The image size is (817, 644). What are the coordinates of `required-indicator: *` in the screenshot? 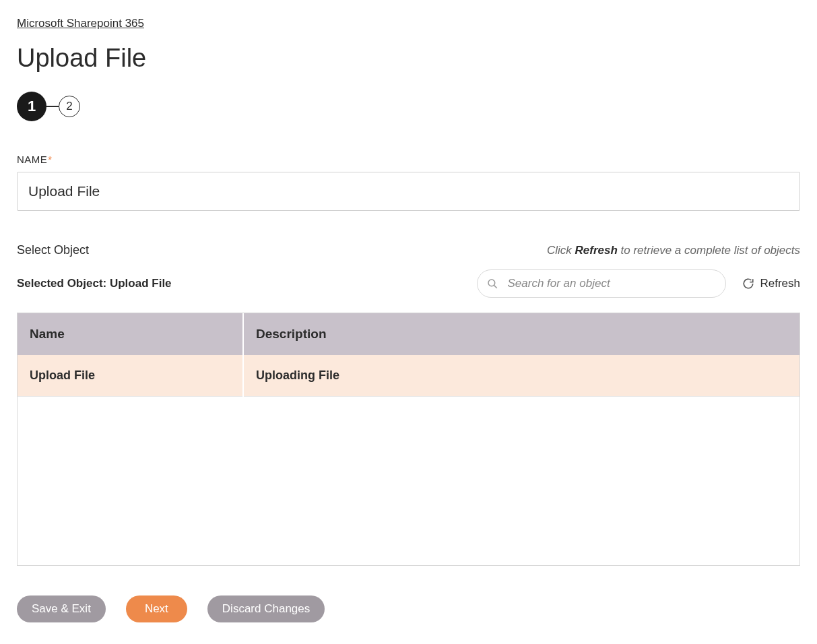 It's located at (50, 159).